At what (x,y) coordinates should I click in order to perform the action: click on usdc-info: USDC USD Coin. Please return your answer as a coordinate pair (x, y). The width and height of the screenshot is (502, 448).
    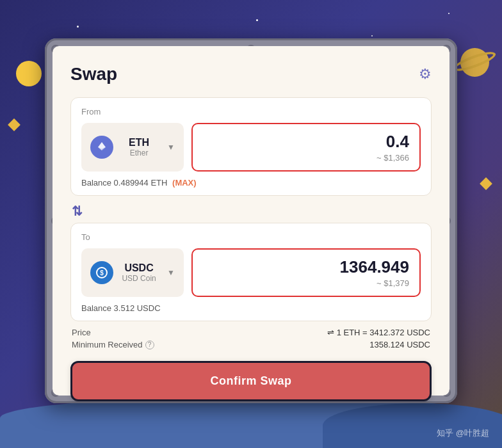
    Looking at the image, I should click on (139, 273).